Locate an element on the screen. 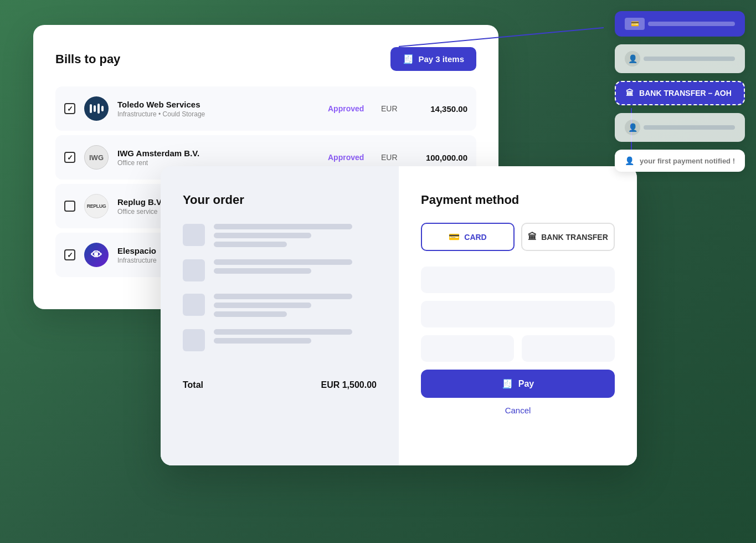 Image resolution: width=756 pixels, height=543 pixels. pay-action-icon: 🧾 is located at coordinates (507, 383).